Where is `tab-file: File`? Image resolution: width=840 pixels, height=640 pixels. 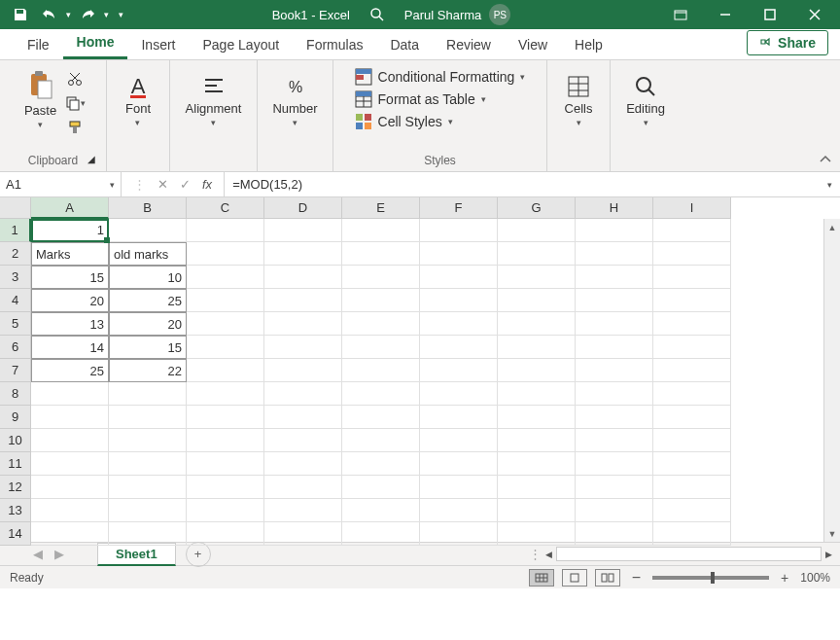 tab-file: File is located at coordinates (39, 45).